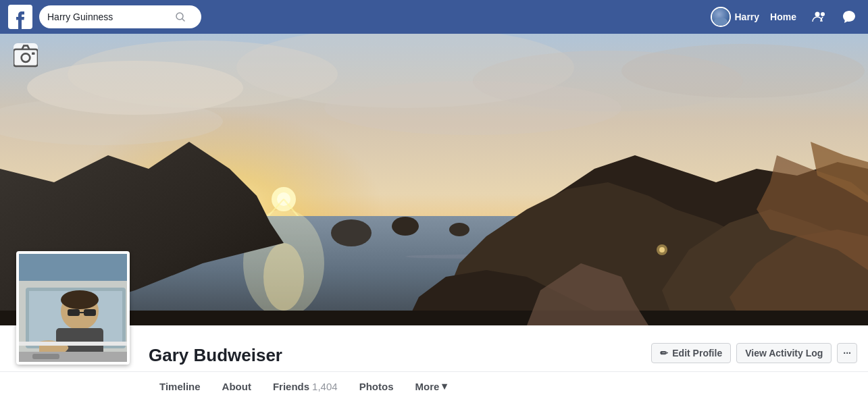 Image resolution: width=868 pixels, height=399 pixels. Describe the element at coordinates (428, 386) in the screenshot. I see `tab-more-label: More` at that location.